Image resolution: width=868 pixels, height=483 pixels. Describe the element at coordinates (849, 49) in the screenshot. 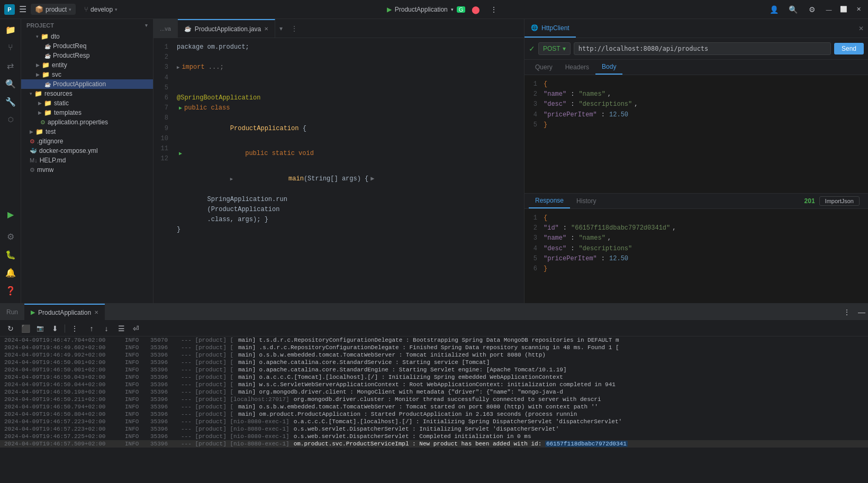

I see `send-button: Send` at that location.